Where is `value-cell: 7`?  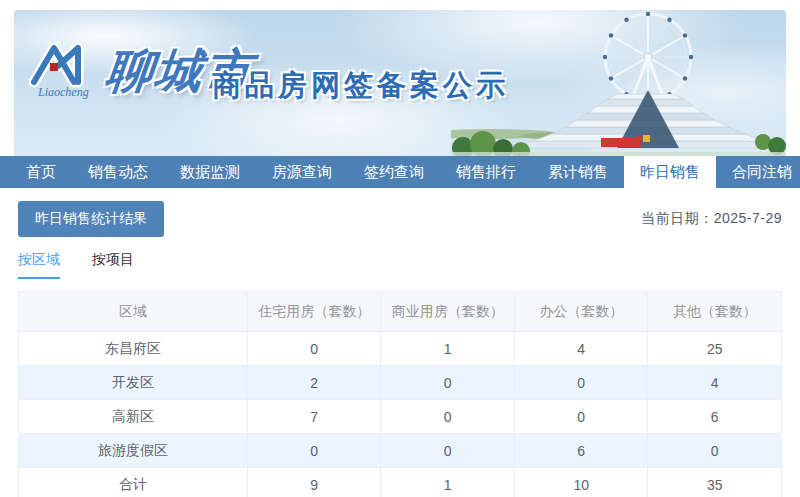
value-cell: 7 is located at coordinates (314, 417).